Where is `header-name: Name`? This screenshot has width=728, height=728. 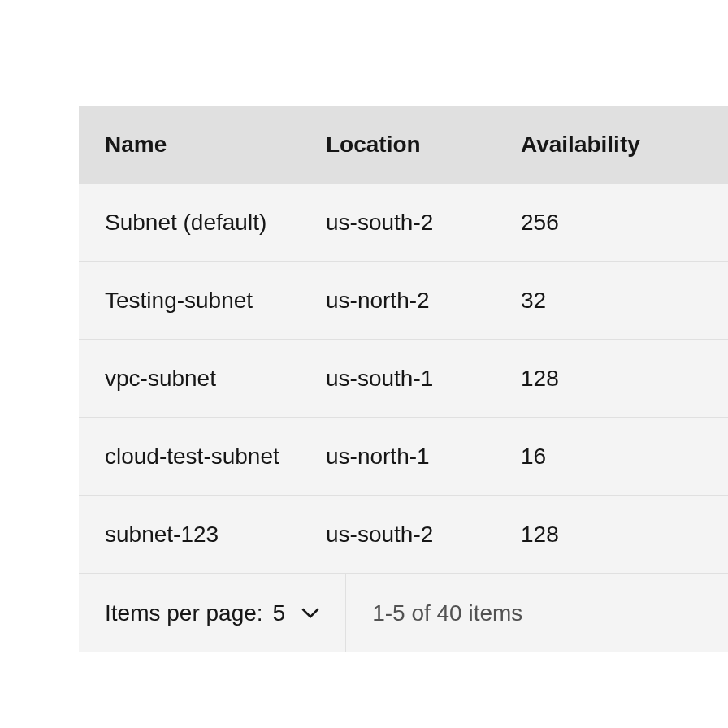
header-name: Name is located at coordinates (202, 145).